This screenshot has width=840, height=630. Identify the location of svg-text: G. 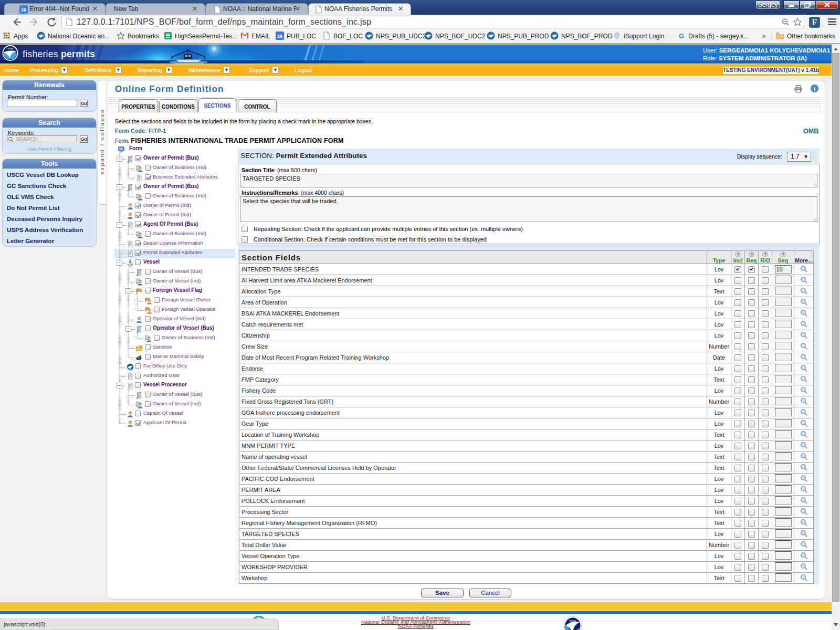
(681, 36).